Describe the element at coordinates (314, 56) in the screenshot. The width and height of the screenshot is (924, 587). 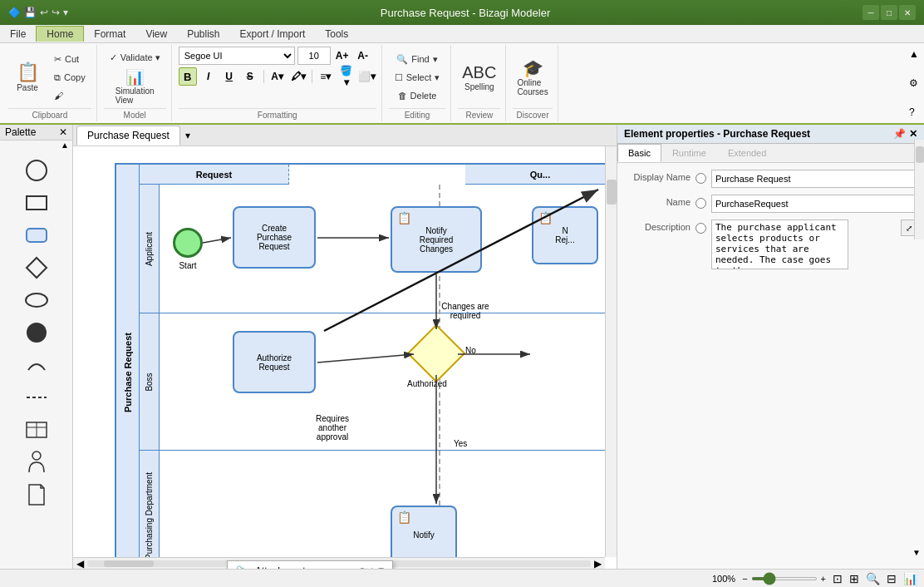
I see `font-size-input` at that location.